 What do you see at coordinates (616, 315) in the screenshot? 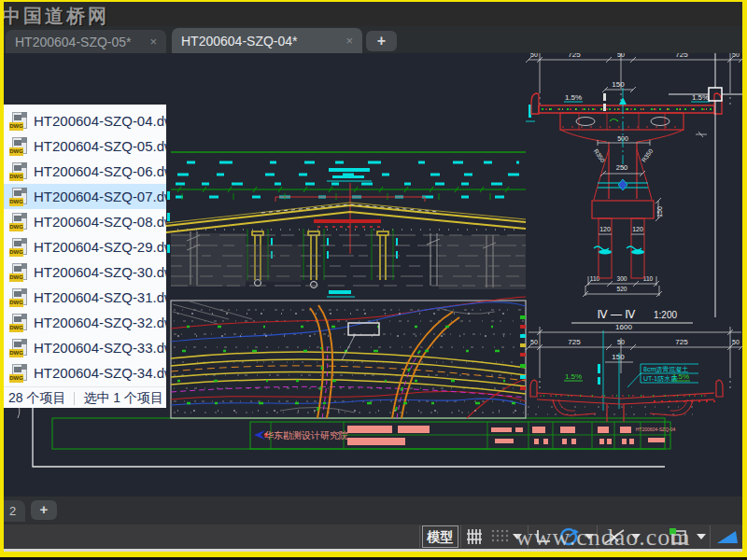
I see `svg-text: Ⅳ — Ⅳ` at bounding box center [616, 315].